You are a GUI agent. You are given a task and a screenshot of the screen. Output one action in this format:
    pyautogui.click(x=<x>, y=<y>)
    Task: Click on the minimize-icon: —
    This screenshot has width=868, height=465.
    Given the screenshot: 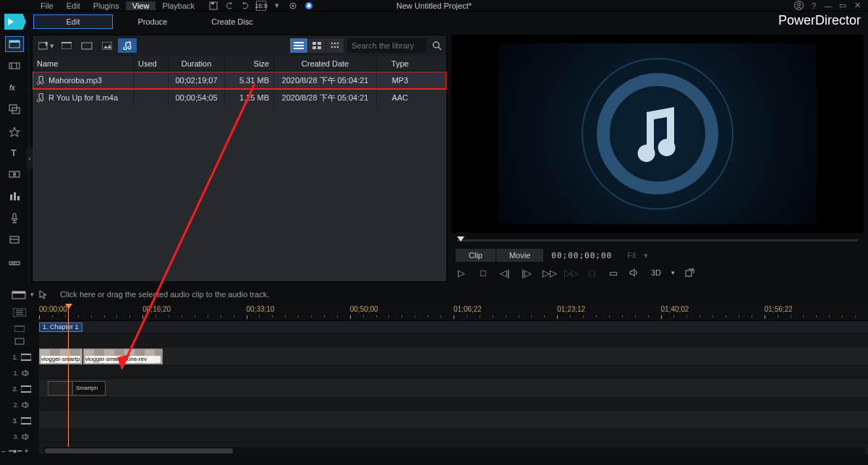 What is the action you would take?
    pyautogui.click(x=828, y=6)
    